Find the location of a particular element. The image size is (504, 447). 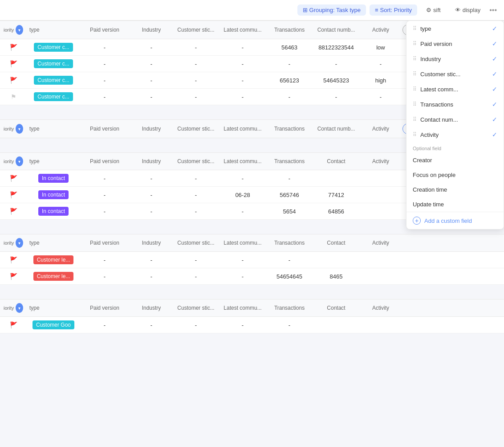

display-label: display is located at coordinates (471, 10).